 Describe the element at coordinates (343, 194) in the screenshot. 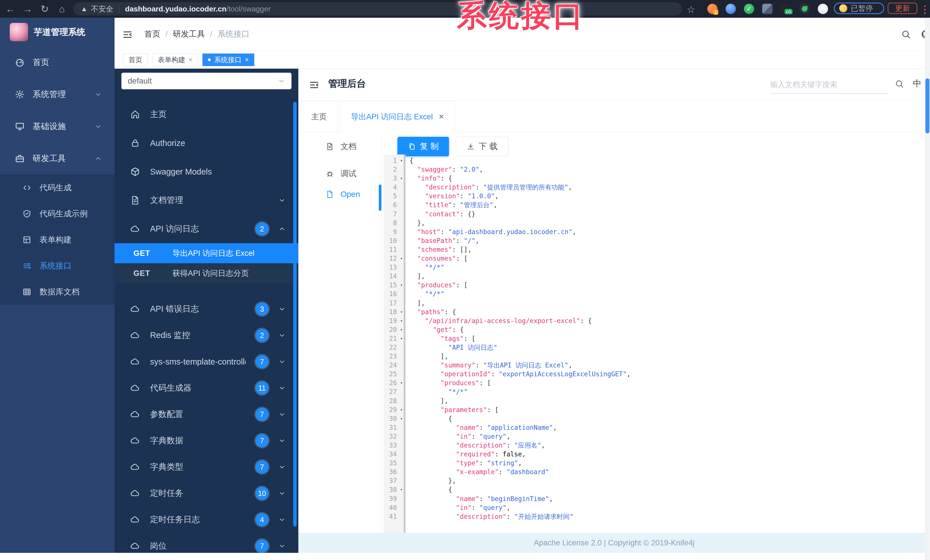

I see `side-tab-Open: Open` at that location.